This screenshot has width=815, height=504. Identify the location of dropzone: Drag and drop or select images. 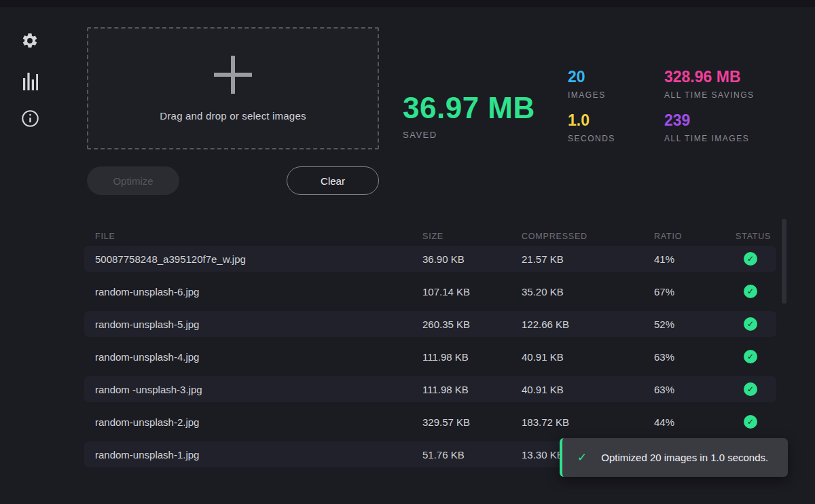
(233, 88).